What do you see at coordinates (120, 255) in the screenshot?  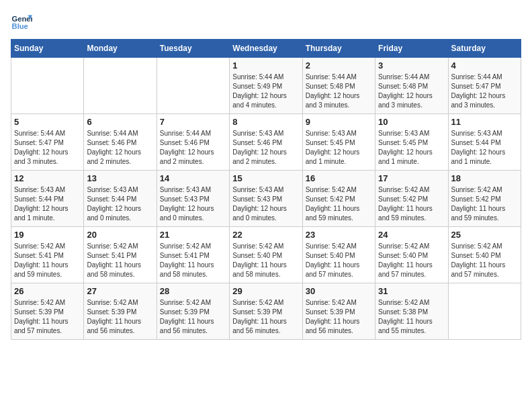 I see `calendar-cell: 20Sunrise: 5:42 AMSunset: 5:41 PMDayligh…` at bounding box center [120, 255].